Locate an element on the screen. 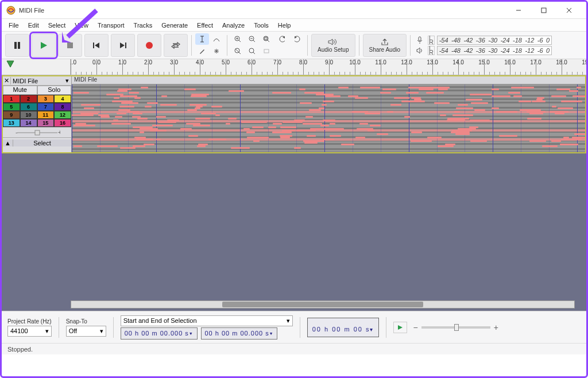 The image size is (588, 378). channel-7: 7 is located at coordinates (46, 107).